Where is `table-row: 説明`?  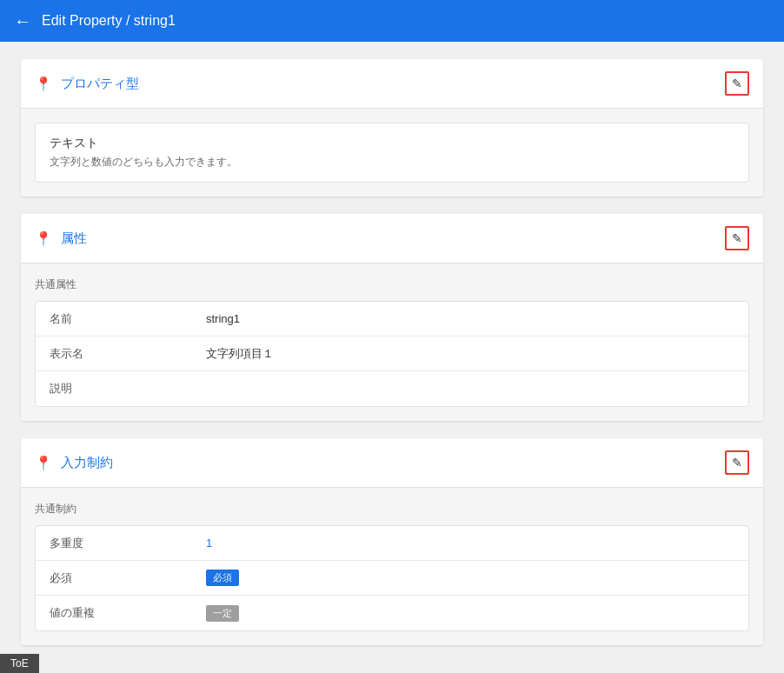 table-row: 説明 is located at coordinates (392, 389).